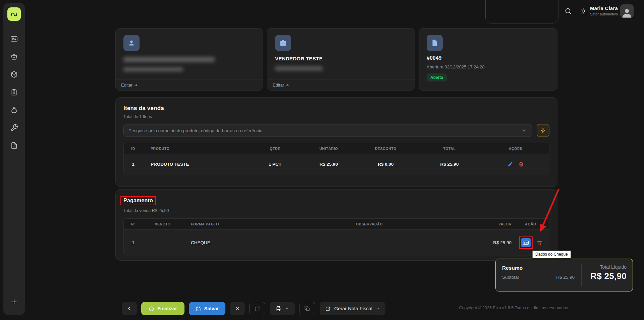 The image size is (644, 320). I want to click on items-table-row: 1 PRODUTO TESTE 1 PCT R$ 25,90 R$ 0,00 R…, so click(336, 164).